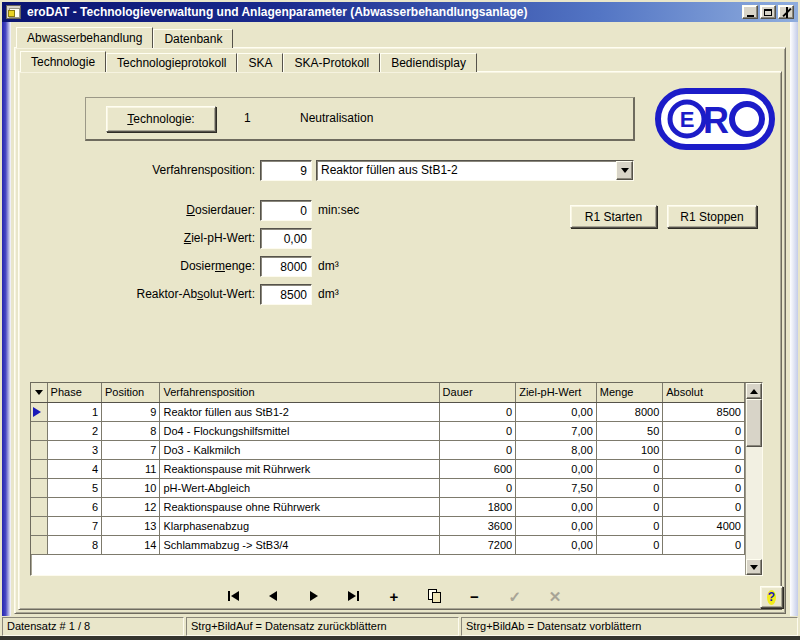 The image size is (800, 640). Describe the element at coordinates (754, 503) in the screenshot. I see `scrollbar-track` at that location.